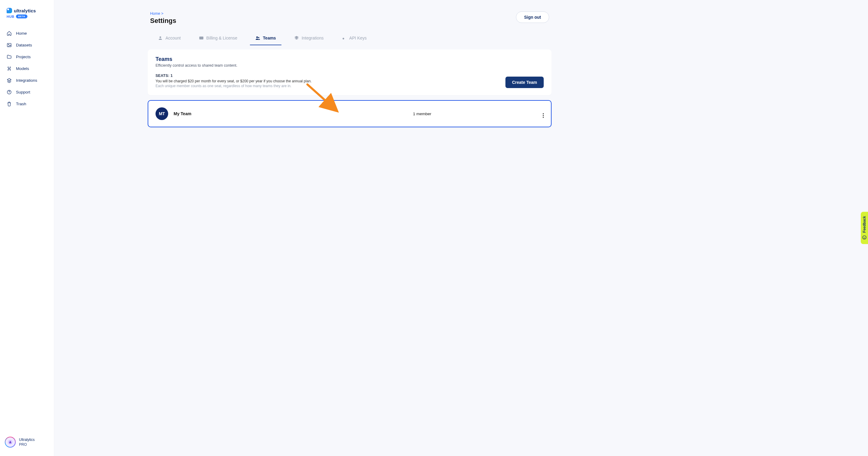 Image resolution: width=868 pixels, height=456 pixels. I want to click on user-line2: PRO, so click(27, 445).